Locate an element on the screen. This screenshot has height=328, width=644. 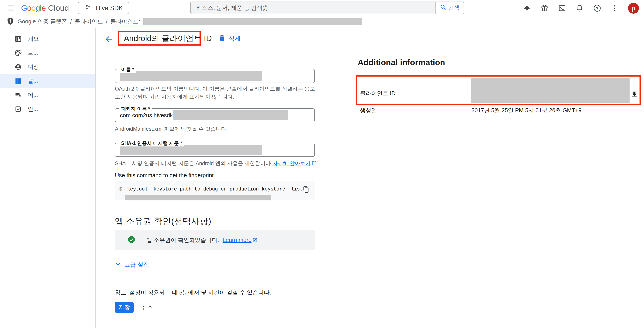
sidebar-item-verification: 인... is located at coordinates (48, 109).